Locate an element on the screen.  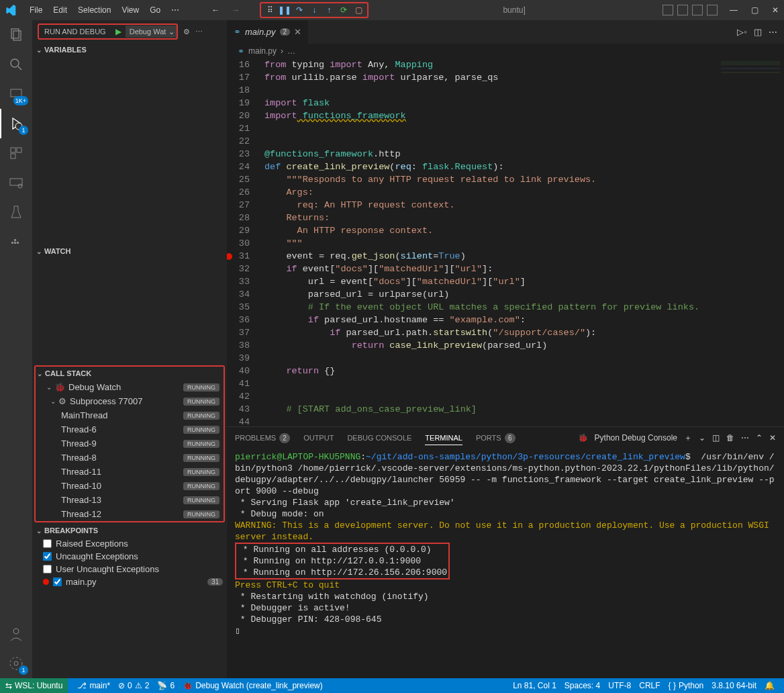
notifications-icon: 🔔 is located at coordinates (769, 686).